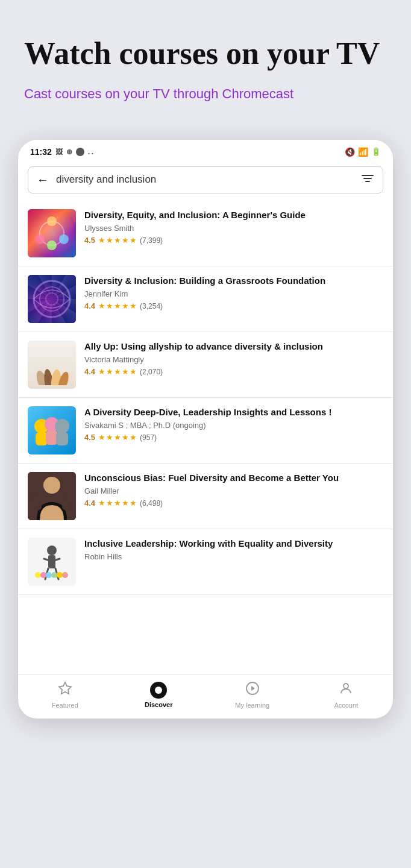 The height and width of the screenshot is (868, 411). I want to click on course-author: Jennifer Kim, so click(234, 294).